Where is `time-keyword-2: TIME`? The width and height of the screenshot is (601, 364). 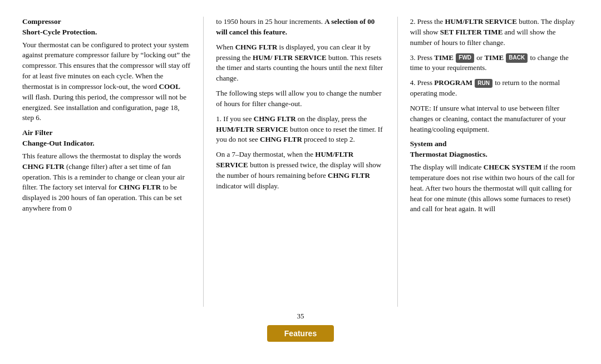 time-keyword-2: TIME is located at coordinates (494, 58).